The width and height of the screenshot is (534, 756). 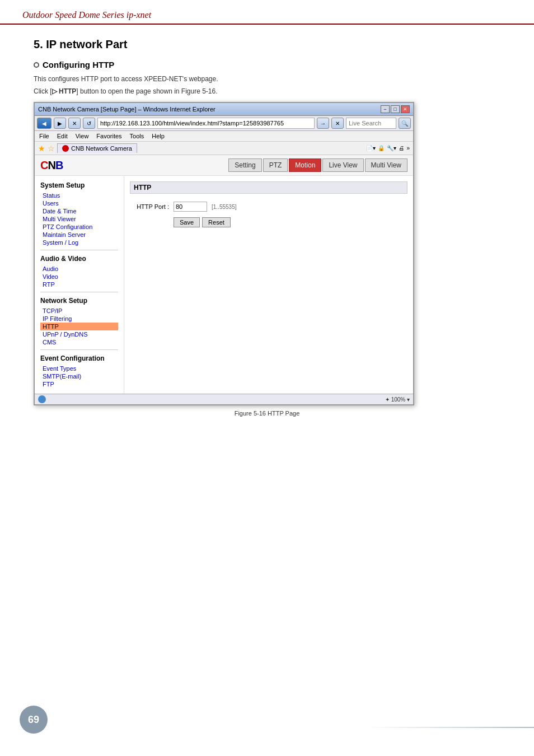 What do you see at coordinates (267, 17) in the screenshot?
I see `header-title: Outdoor Speed Dome Series ip-xnet` at bounding box center [267, 17].